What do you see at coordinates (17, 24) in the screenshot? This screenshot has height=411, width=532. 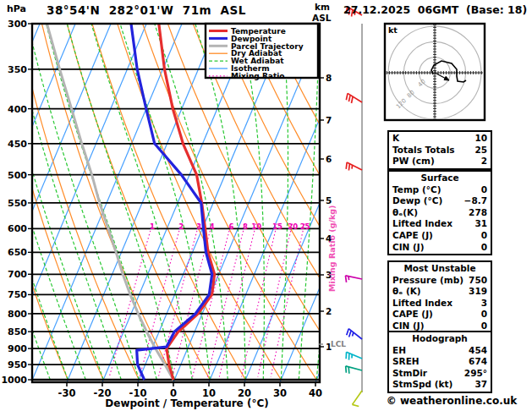 I see `pressure-tick-label: 300` at bounding box center [17, 24].